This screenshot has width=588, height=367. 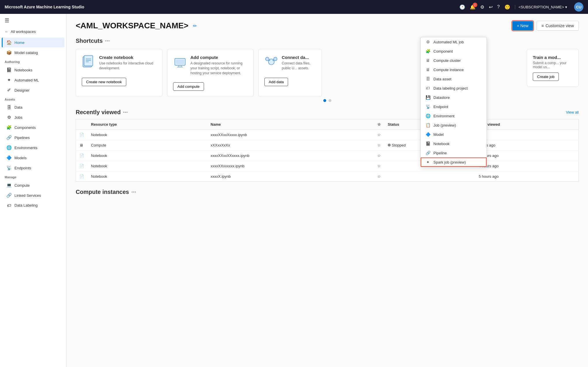 I want to click on dropdown-item-model: 🔷 Model, so click(x=454, y=134).